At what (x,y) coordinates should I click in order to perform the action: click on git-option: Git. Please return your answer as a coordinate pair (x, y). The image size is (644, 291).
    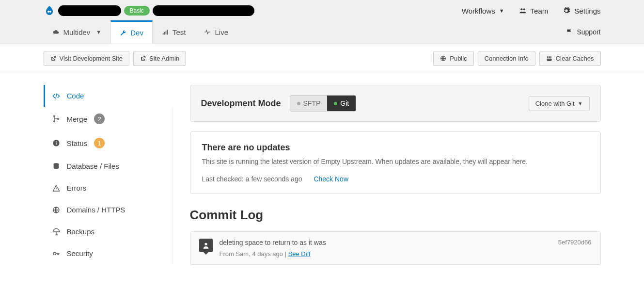
    Looking at the image, I should click on (341, 103).